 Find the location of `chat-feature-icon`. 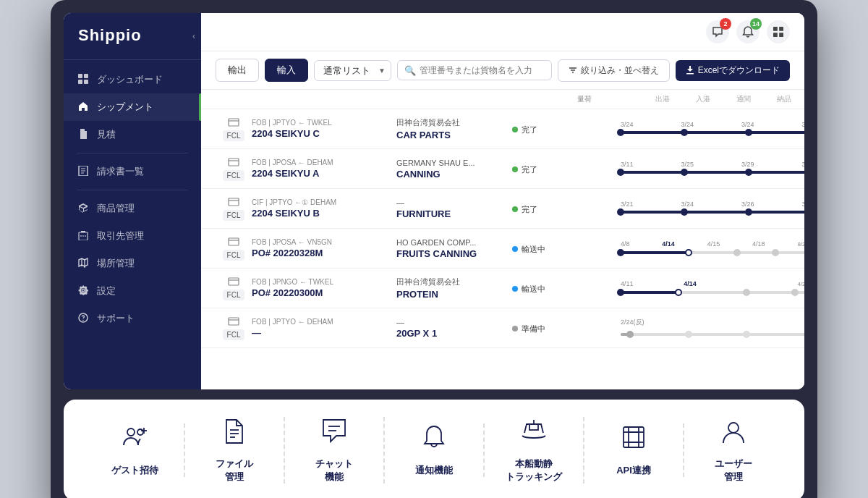

chat-feature-icon is located at coordinates (334, 434).